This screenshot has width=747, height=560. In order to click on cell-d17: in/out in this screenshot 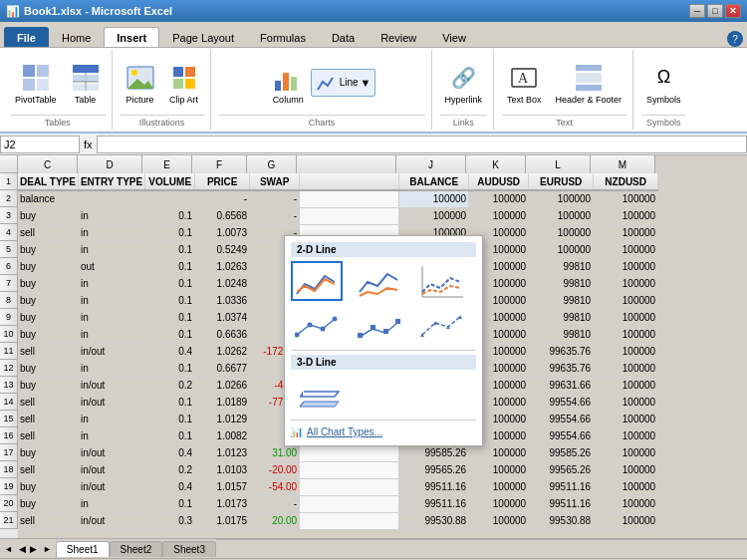, I will do `click(112, 452)`.